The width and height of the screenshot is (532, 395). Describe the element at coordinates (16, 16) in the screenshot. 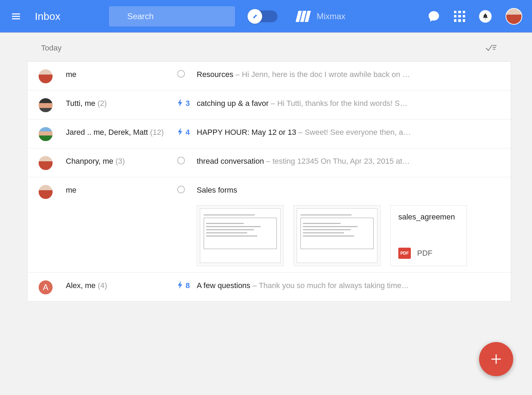

I see `menu-button` at that location.